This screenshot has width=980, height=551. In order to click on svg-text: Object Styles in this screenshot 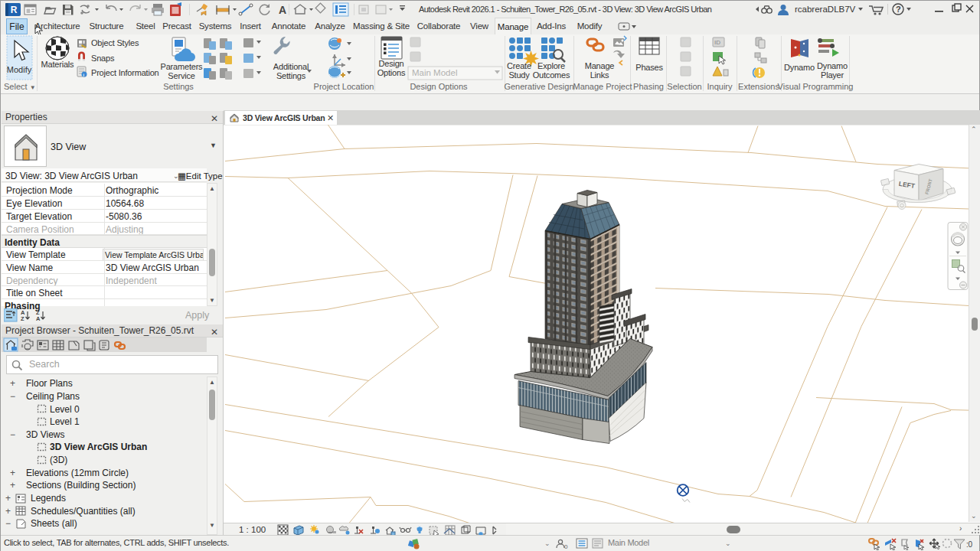, I will do `click(115, 43)`.